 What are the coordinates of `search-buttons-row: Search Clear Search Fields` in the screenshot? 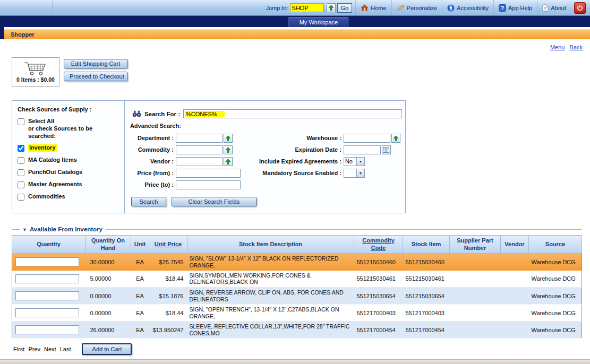 It's located at (267, 202).